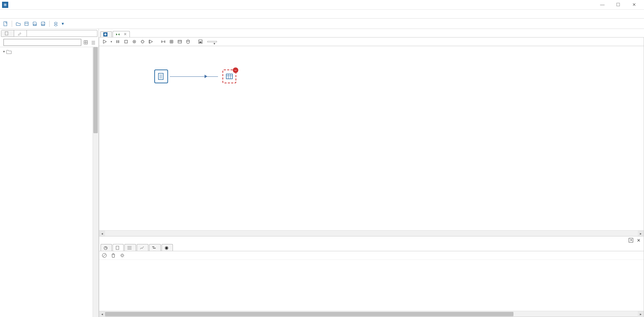 The height and width of the screenshot is (317, 644). What do you see at coordinates (19, 14) in the screenshot?
I see `menu-view` at bounding box center [19, 14].